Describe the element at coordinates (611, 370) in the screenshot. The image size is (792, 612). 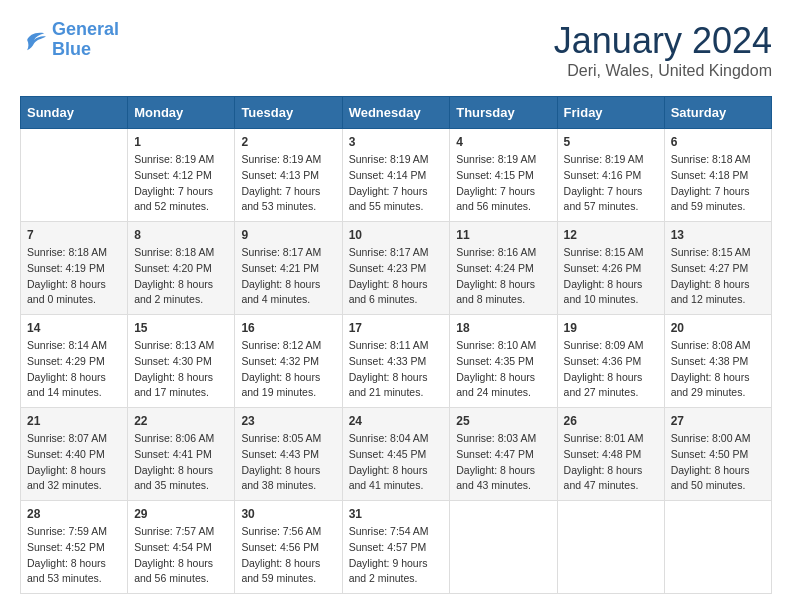
I see `day-info: Sunrise: 8:09 AMSunset: 4:36 PMDaylight:…` at that location.